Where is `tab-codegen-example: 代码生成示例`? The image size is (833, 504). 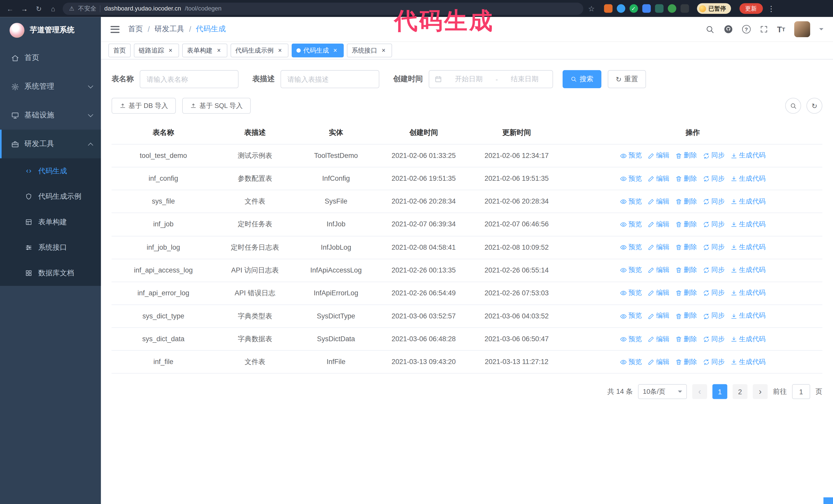 tab-codegen-example: 代码生成示例 is located at coordinates (260, 51).